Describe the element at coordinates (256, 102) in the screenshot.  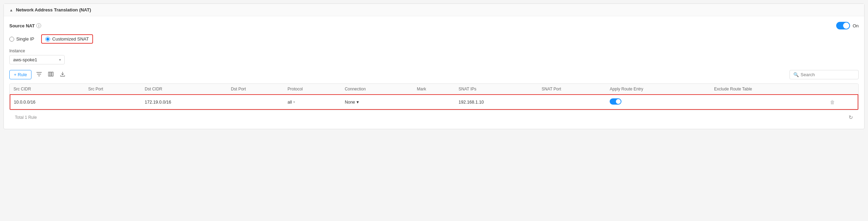
I see `cell-dst-port` at that location.